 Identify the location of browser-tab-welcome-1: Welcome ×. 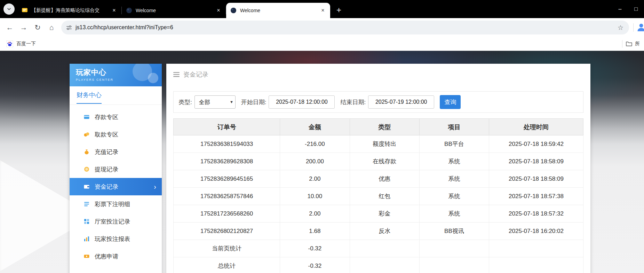
(174, 10).